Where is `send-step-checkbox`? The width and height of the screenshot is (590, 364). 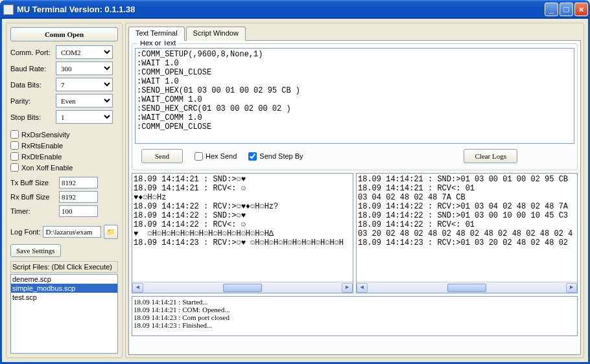
send-step-checkbox is located at coordinates (253, 157).